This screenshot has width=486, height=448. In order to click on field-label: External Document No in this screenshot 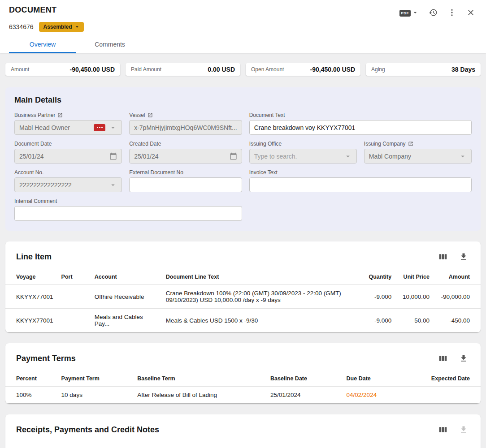, I will do `click(156, 172)`.